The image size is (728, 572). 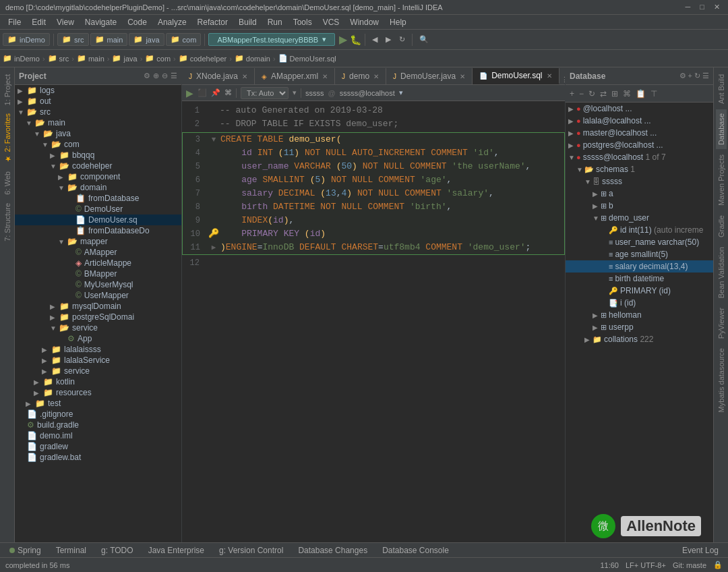 I want to click on db-add-icon: +, so click(x=690, y=76).